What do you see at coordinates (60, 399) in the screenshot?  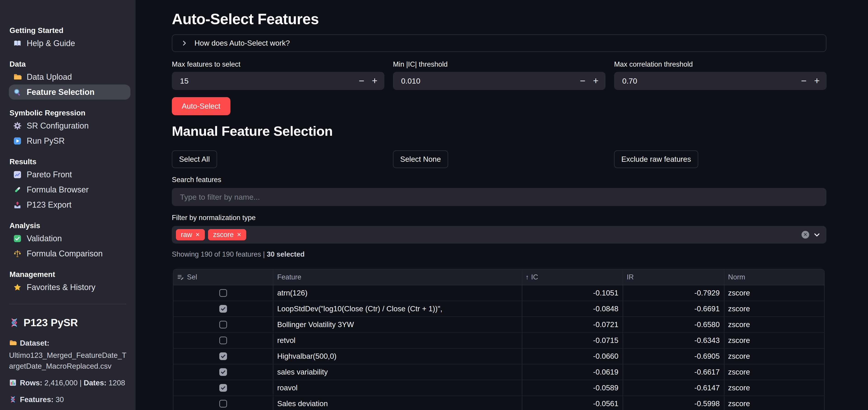 I see `features-value: 30` at bounding box center [60, 399].